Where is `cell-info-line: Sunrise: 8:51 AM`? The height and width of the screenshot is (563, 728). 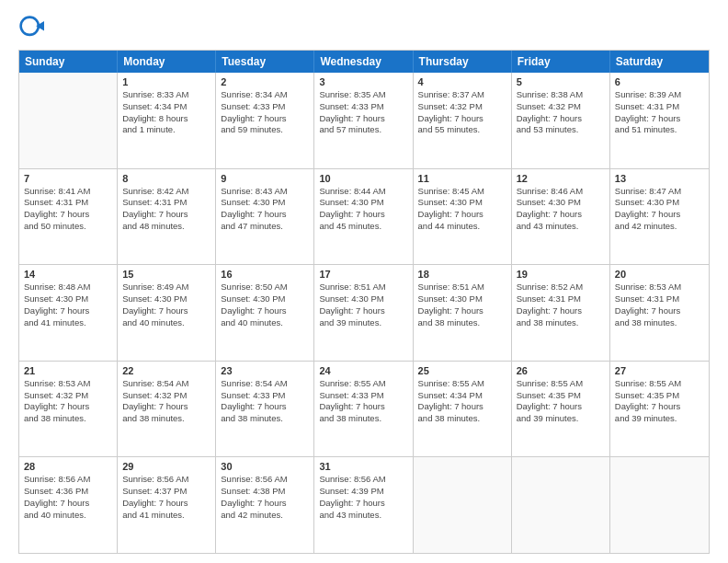 cell-info-line: Sunrise: 8:51 AM is located at coordinates (363, 287).